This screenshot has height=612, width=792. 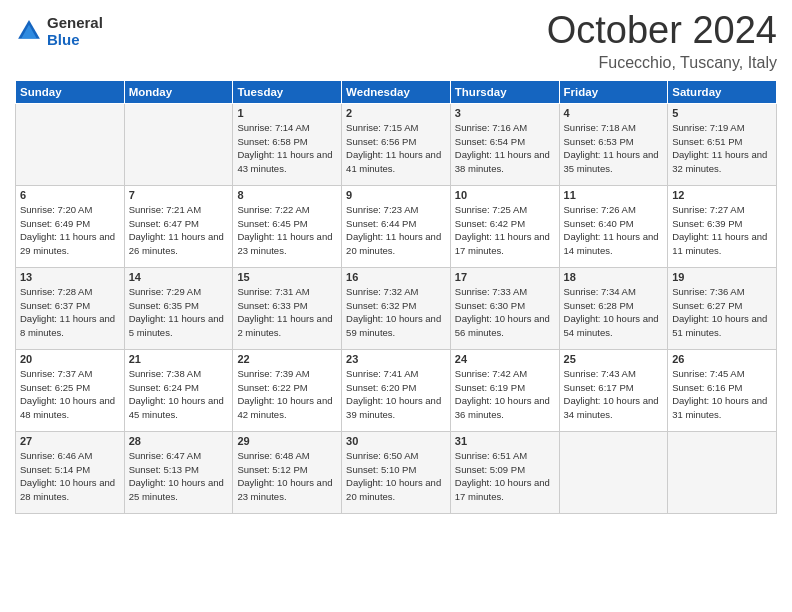 I want to click on day-number: 19, so click(x=722, y=277).